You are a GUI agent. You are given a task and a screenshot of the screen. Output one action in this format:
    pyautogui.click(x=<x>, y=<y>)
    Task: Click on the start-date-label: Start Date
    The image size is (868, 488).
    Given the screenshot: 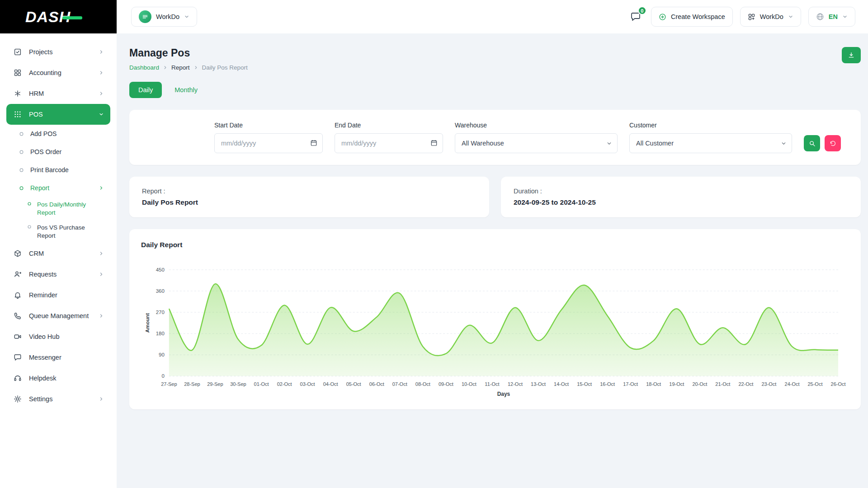 What is the action you would take?
    pyautogui.click(x=269, y=125)
    